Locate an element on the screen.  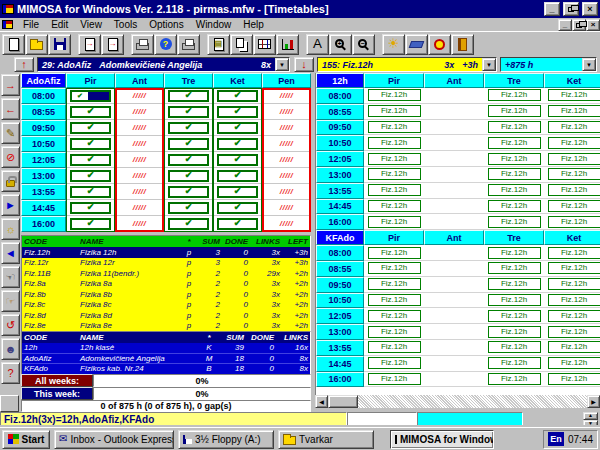
slot-tre-08:55: ✔ is located at coordinates (188, 112).